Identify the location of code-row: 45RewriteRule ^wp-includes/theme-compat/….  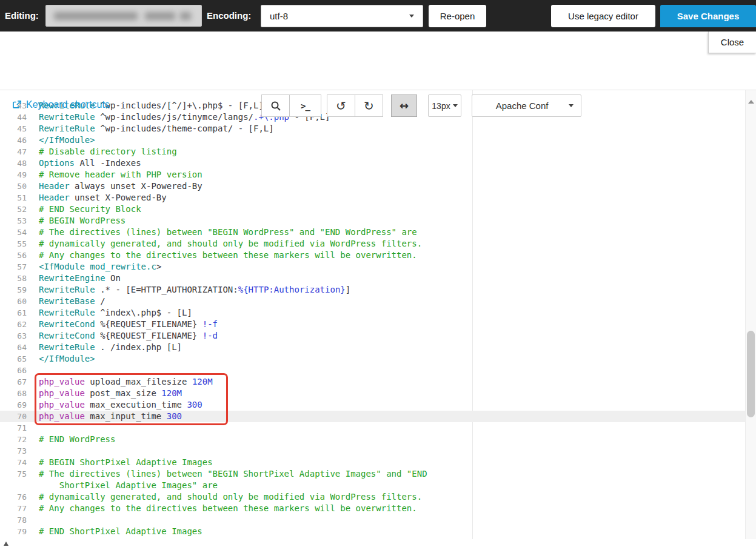
(372, 128).